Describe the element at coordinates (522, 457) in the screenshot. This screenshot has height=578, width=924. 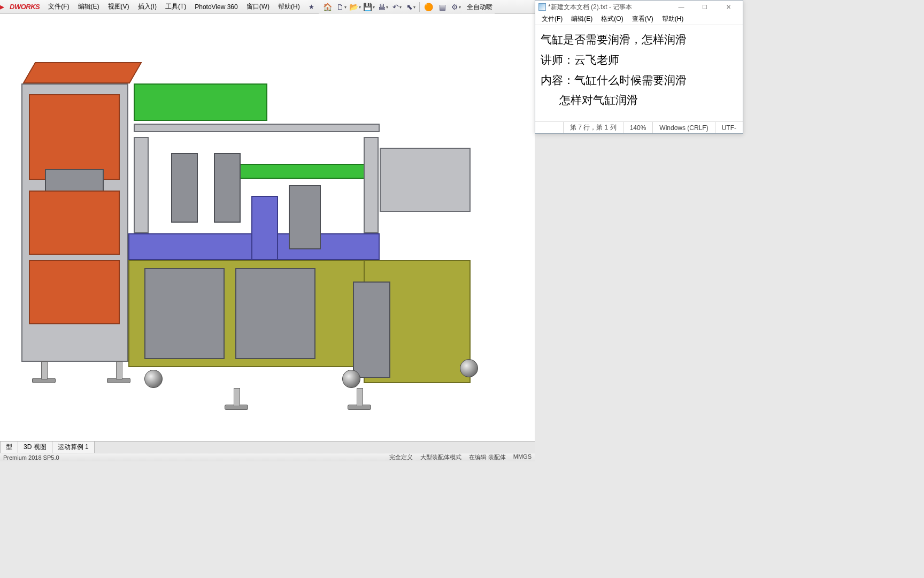
I see `sb-units: MMGS` at that location.